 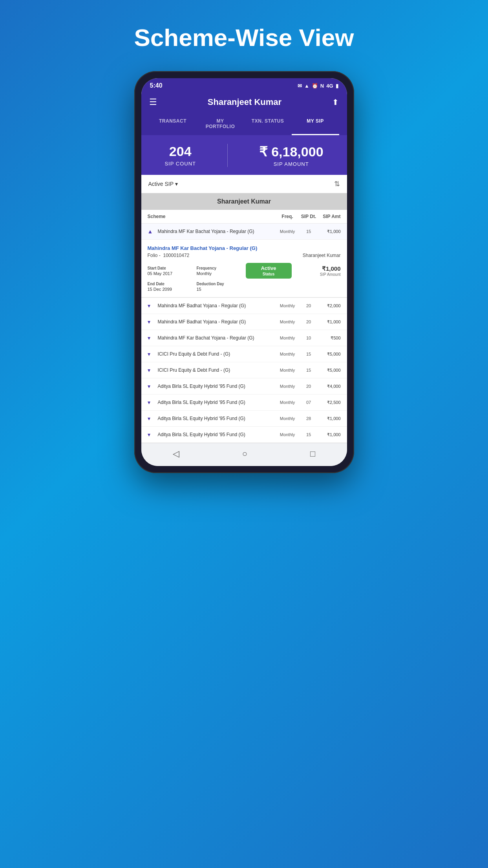 I want to click on sip-amount-value: ₹ 6,18,000, so click(x=291, y=152).